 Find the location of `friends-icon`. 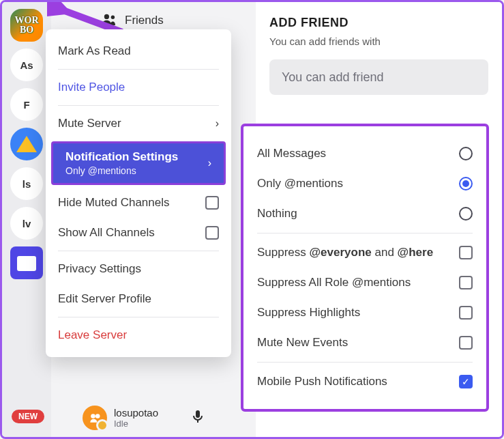

friends-icon is located at coordinates (109, 20).